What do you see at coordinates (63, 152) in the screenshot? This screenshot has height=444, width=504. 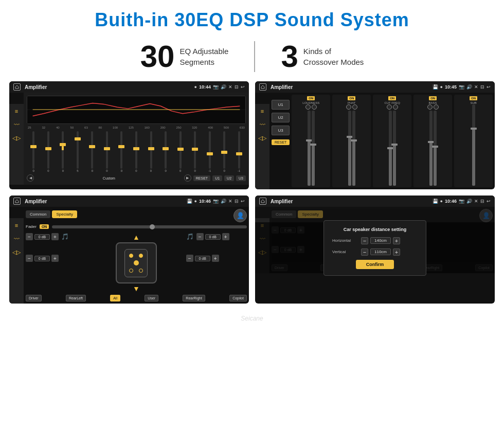 I see `eq-slider-3: 0` at bounding box center [63, 152].